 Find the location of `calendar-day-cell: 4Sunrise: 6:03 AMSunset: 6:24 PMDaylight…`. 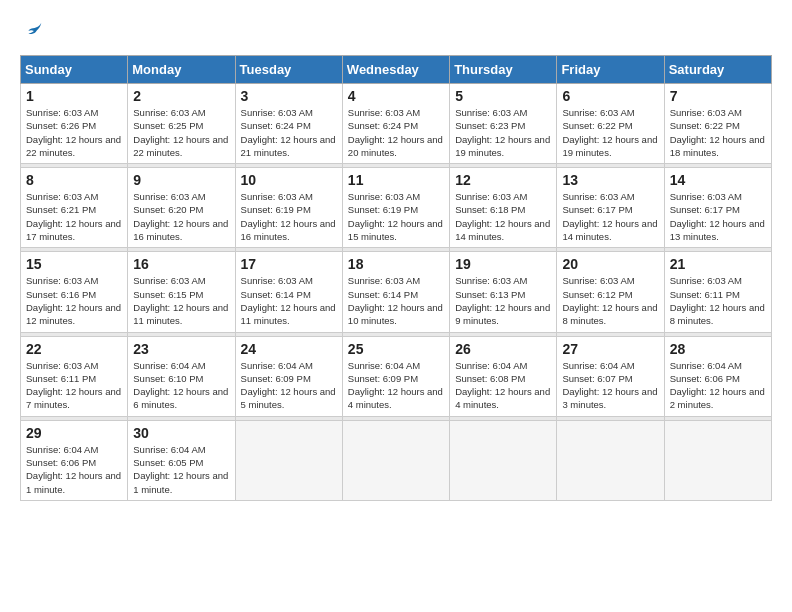

calendar-day-cell: 4Sunrise: 6:03 AMSunset: 6:24 PMDaylight… is located at coordinates (396, 124).